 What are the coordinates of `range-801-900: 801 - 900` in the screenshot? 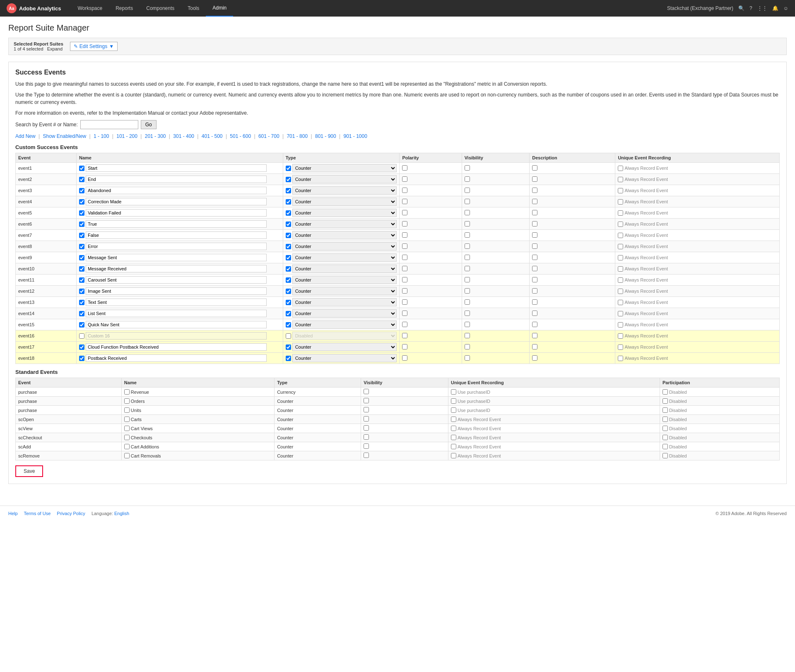 It's located at (325, 136).